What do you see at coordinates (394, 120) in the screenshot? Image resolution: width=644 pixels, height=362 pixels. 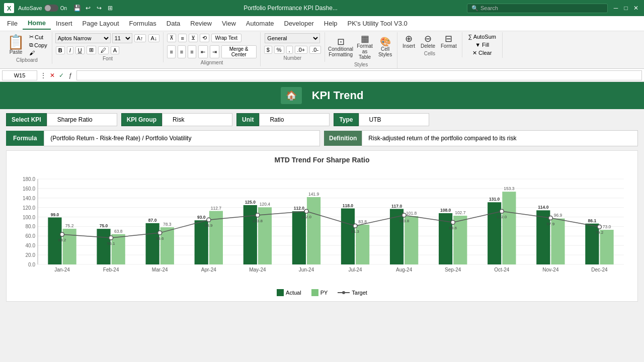 I see `type-value: UTB` at bounding box center [394, 120].